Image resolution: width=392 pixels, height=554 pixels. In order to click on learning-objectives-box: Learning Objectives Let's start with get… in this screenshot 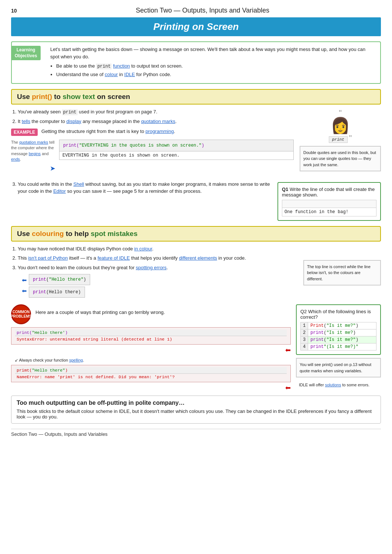, I will do `click(196, 63)`.